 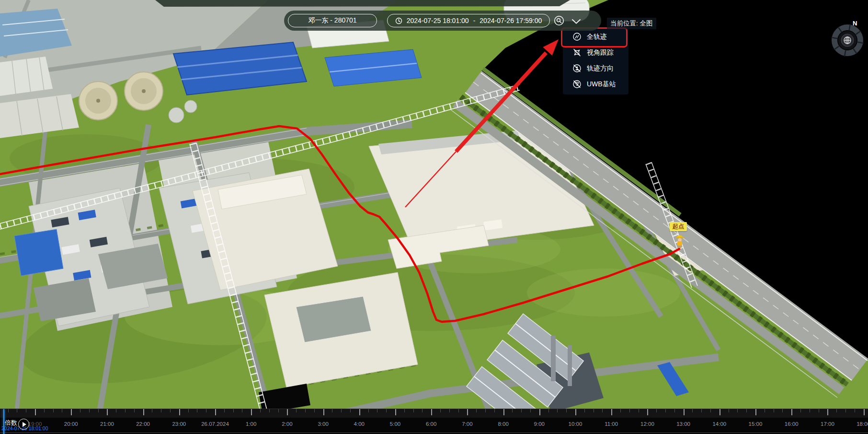 I want to click on clock-icon, so click(x=399, y=21).